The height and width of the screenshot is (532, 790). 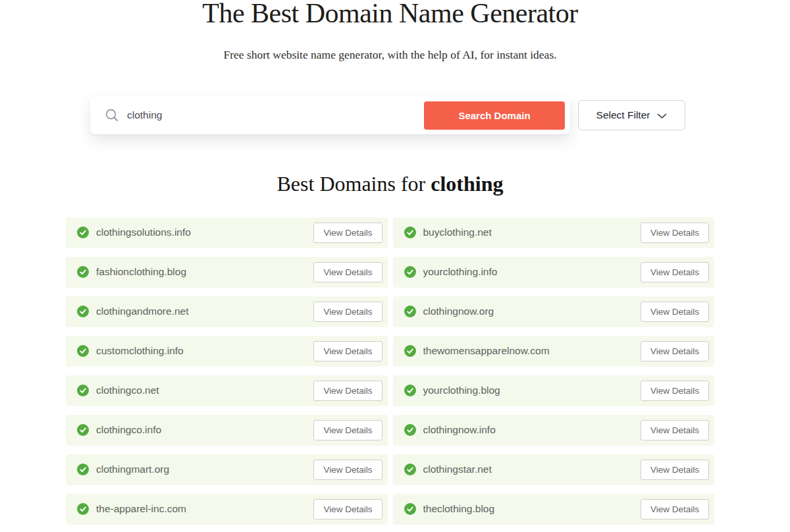 What do you see at coordinates (205, 232) in the screenshot?
I see `domain-name: clothingsolutions.info` at bounding box center [205, 232].